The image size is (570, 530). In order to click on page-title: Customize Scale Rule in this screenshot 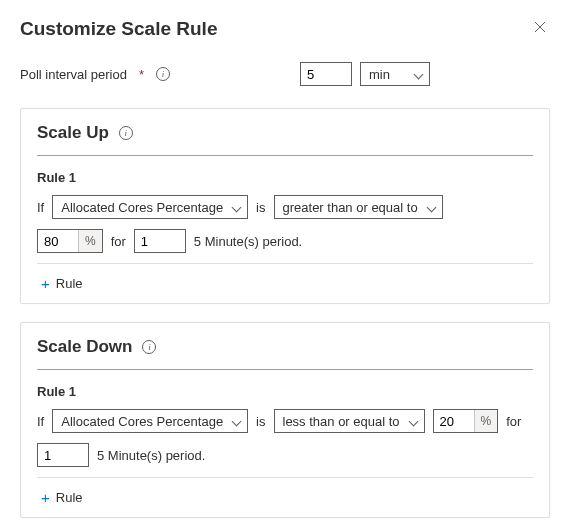, I will do `click(118, 29)`.